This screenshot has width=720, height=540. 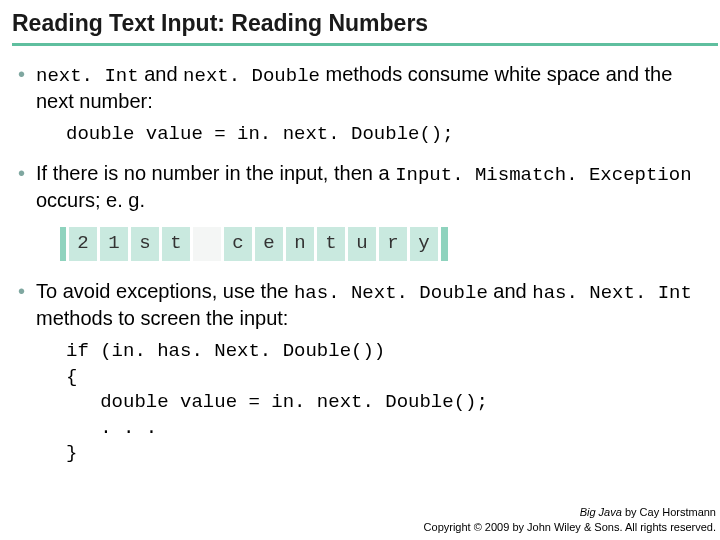 What do you see at coordinates (300, 244) in the screenshot?
I see `tile-char: n` at bounding box center [300, 244].